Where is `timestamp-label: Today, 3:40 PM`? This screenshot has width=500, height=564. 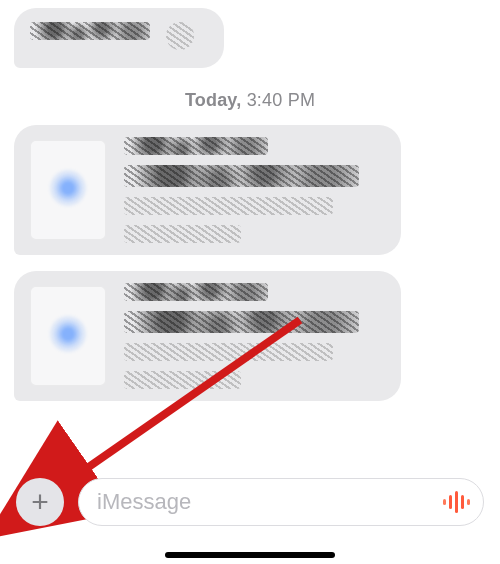 timestamp-label: Today, 3:40 PM is located at coordinates (250, 100).